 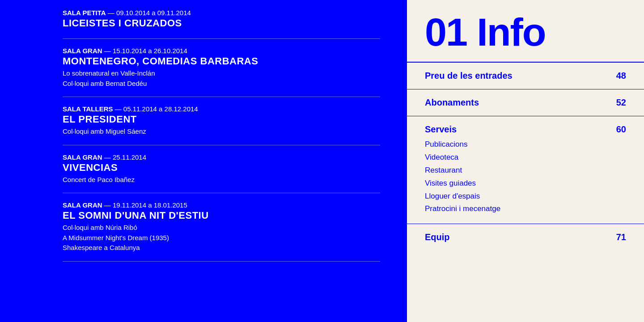 What do you see at coordinates (437, 237) in the screenshot?
I see `info-row-label: Equip` at bounding box center [437, 237].